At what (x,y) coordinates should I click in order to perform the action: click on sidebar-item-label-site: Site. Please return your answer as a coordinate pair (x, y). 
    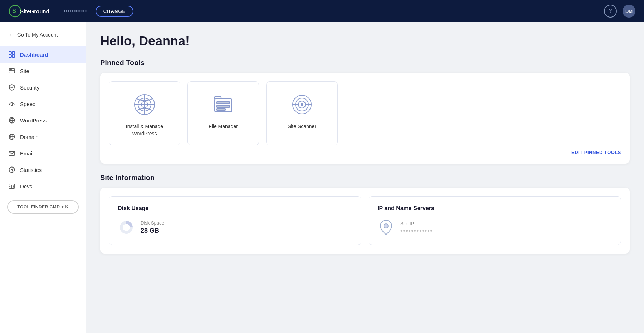
    Looking at the image, I should click on (25, 71).